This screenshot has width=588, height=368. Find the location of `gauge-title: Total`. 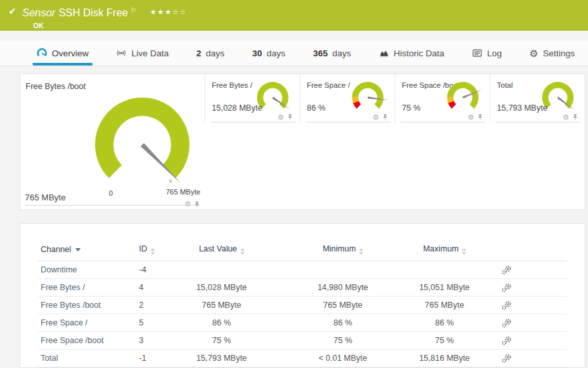

gauge-title: Total is located at coordinates (505, 85).